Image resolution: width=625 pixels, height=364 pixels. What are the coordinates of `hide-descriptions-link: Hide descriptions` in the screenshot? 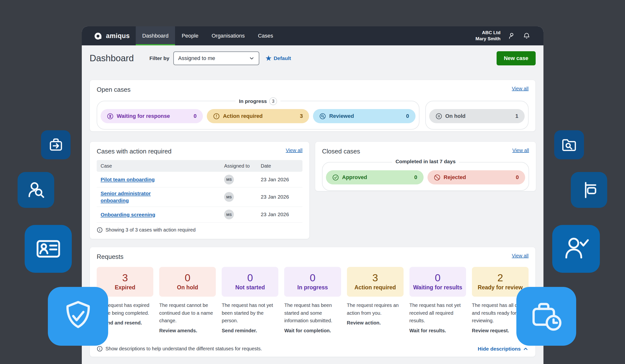 It's located at (503, 349).